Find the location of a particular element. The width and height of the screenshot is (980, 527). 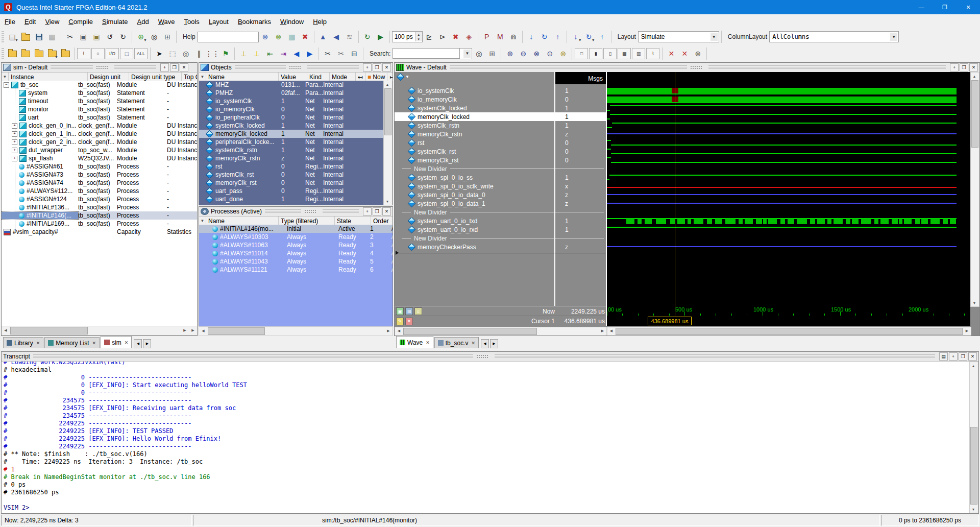

compile-icon: ⊛ is located at coordinates (265, 37).